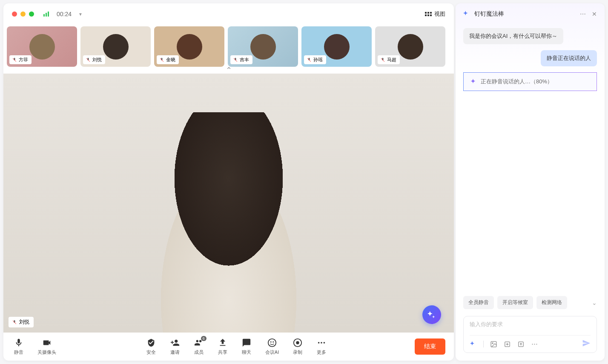  I want to click on more-tools-icon, so click(534, 344).